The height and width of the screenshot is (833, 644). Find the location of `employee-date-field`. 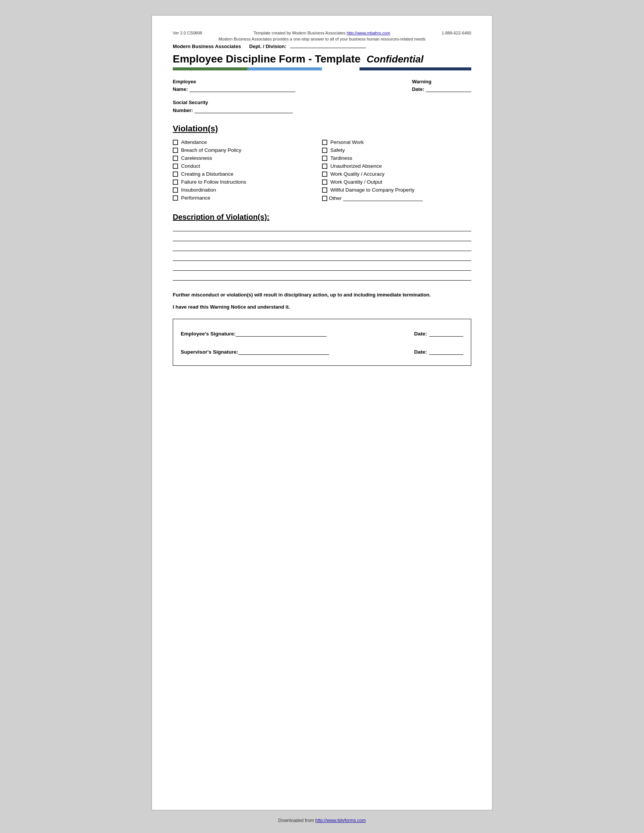

employee-date-field is located at coordinates (446, 333).